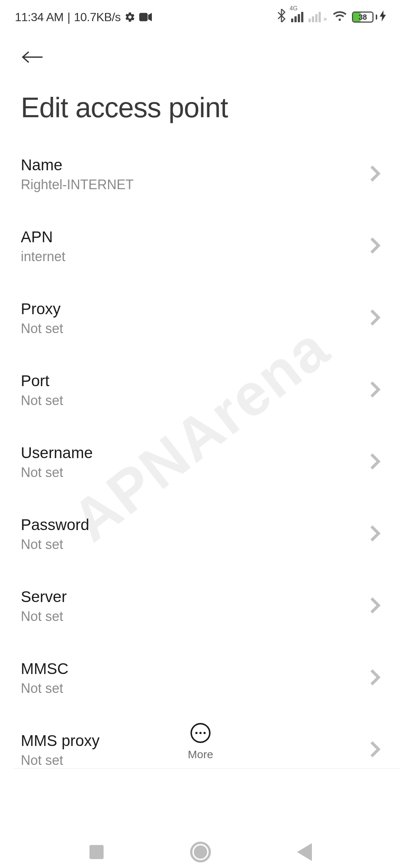 The width and height of the screenshot is (401, 868). Describe the element at coordinates (297, 17) in the screenshot. I see `signal-bars-icon` at that location.